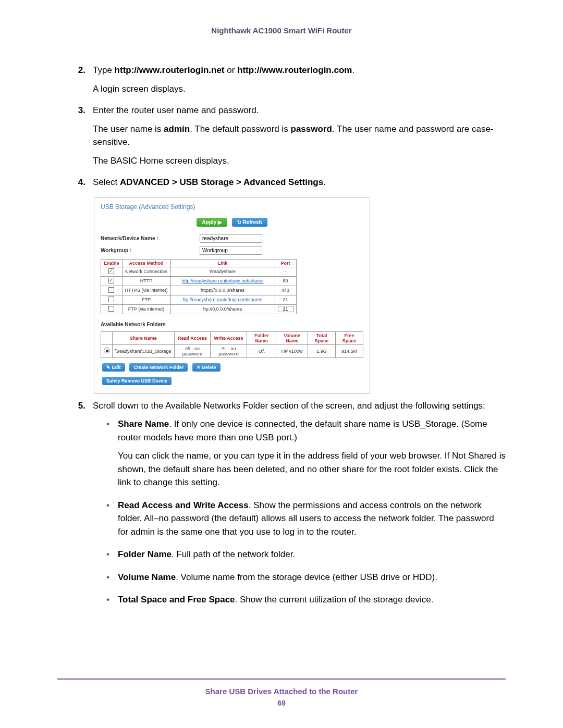 Image resolution: width=563 pixels, height=728 pixels. Describe the element at coordinates (231, 239) in the screenshot. I see `device-name-input` at that location.